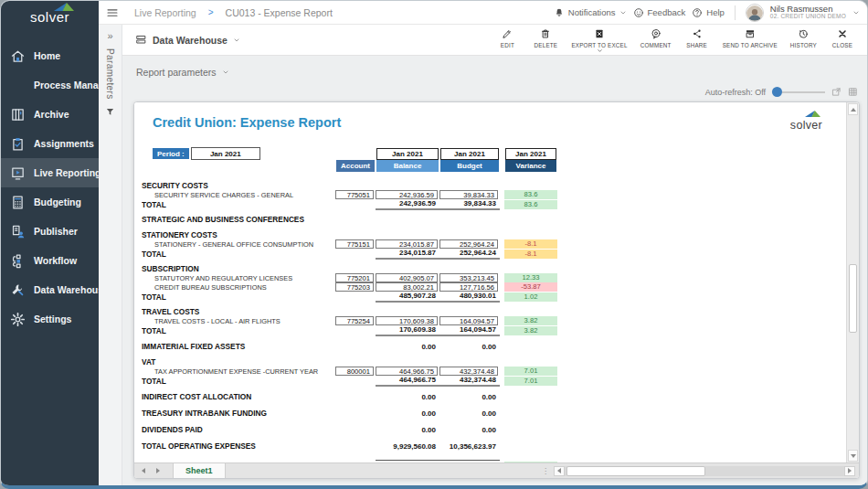 The width and height of the screenshot is (868, 489). What do you see at coordinates (49, 231) in the screenshot?
I see `sidebar-item-publisher: Publisher` at bounding box center [49, 231].